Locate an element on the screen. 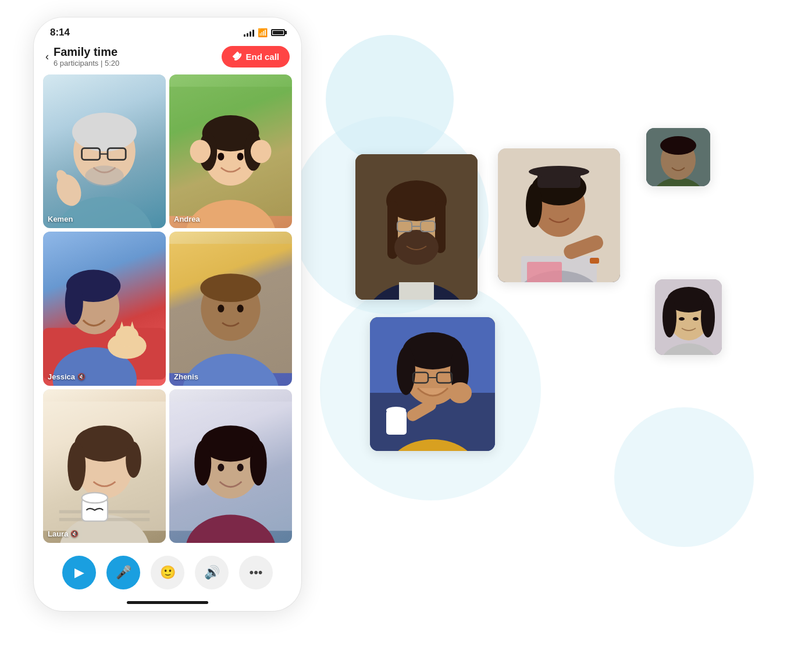  float-tile-bearded-man is located at coordinates (416, 227).